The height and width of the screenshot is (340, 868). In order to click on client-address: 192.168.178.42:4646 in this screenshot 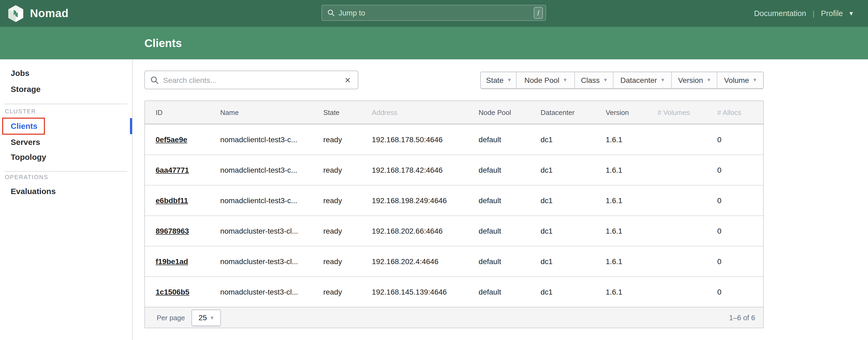, I will do `click(414, 170)`.